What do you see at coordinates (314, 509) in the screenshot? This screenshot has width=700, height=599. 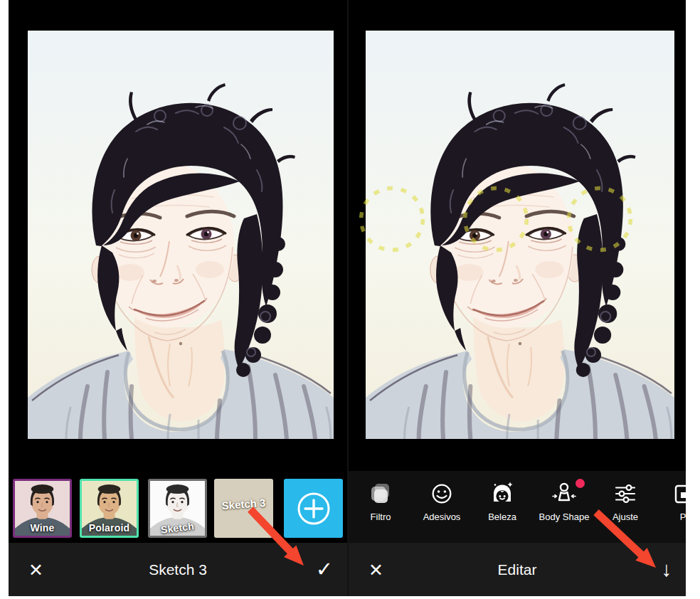 I see `plus-icon` at bounding box center [314, 509].